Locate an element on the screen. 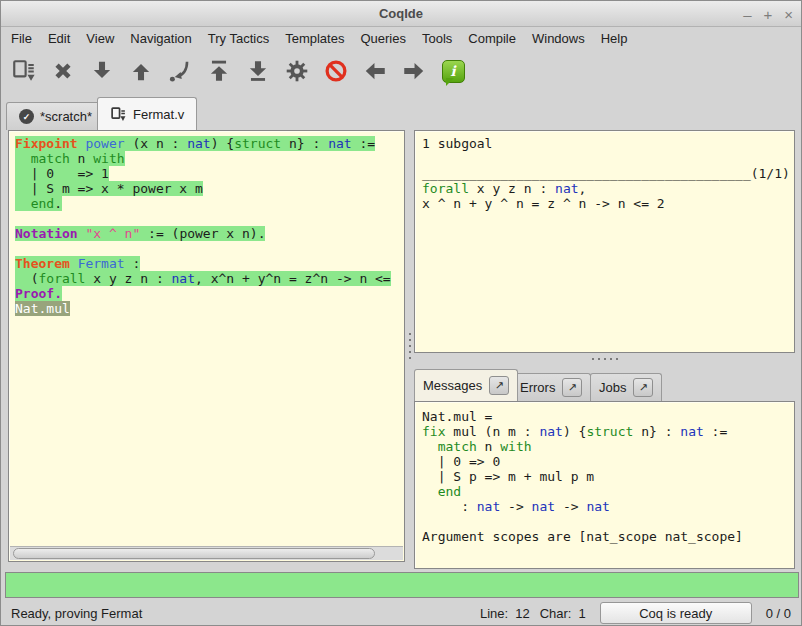 The height and width of the screenshot is (626, 802). menu-item-file: File is located at coordinates (22, 38).